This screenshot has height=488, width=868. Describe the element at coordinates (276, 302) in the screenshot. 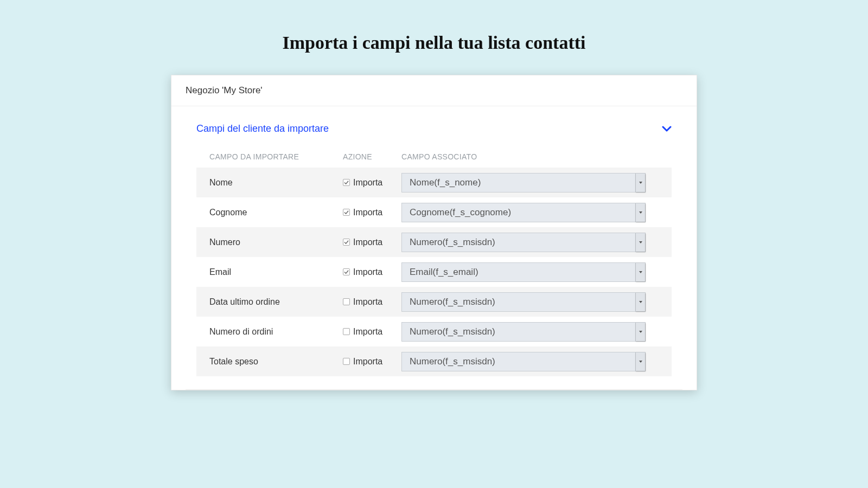

I see `field-name: Data ultimo ordine` at that location.